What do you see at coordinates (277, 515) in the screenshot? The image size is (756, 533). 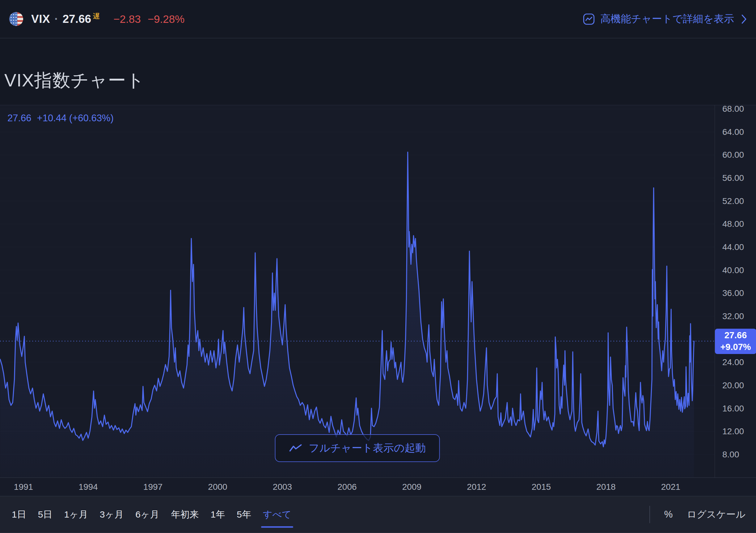 I see `range-all: すべて` at bounding box center [277, 515].